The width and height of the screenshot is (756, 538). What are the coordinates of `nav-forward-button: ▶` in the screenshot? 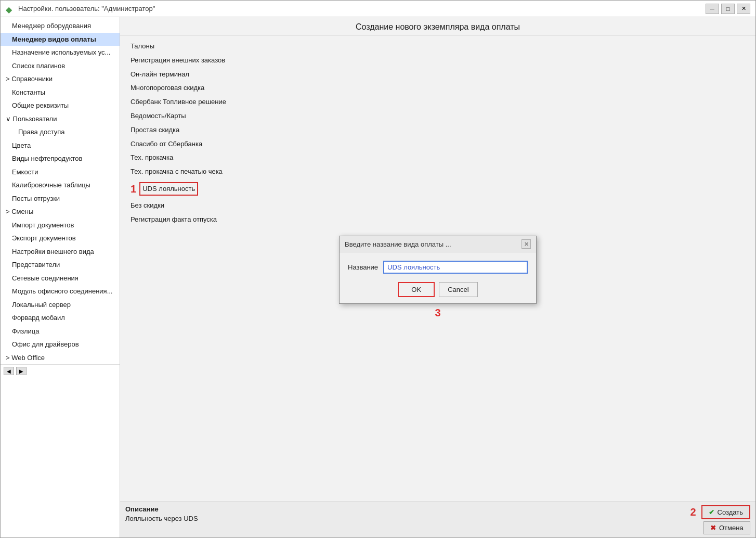 It's located at (21, 371).